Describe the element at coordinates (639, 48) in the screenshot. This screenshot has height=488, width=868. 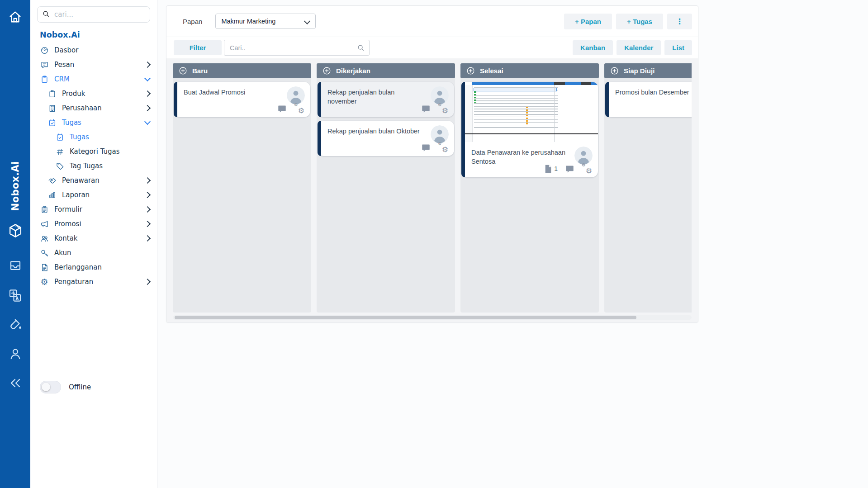
I see `view-kalender-button: Kalender` at that location.